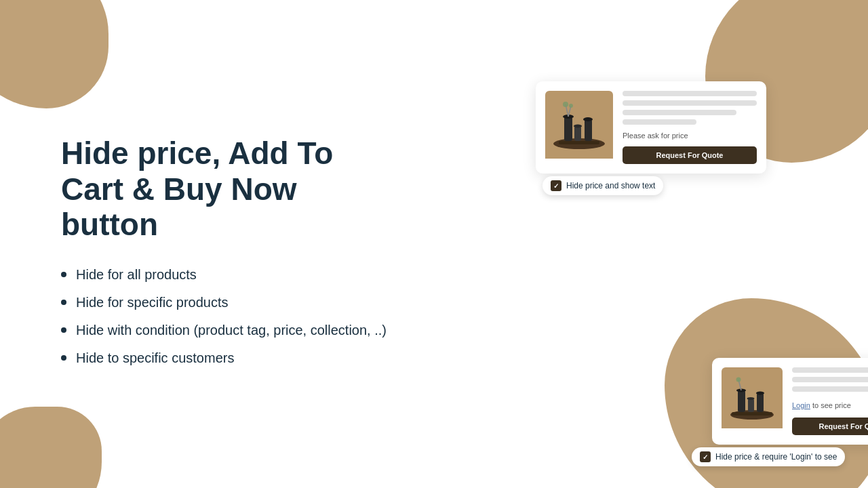 This screenshot has height=488, width=868. Describe the element at coordinates (690, 155) in the screenshot. I see `request-quote-button-1: Request For Quote` at that location.